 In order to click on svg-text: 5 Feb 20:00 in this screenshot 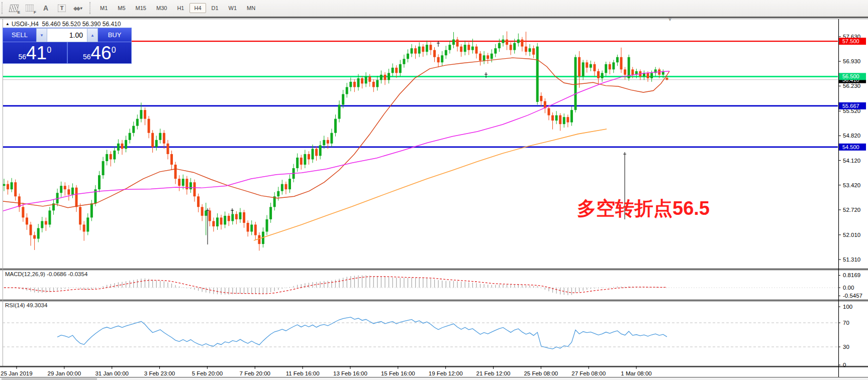, I will do `click(207, 373)`.